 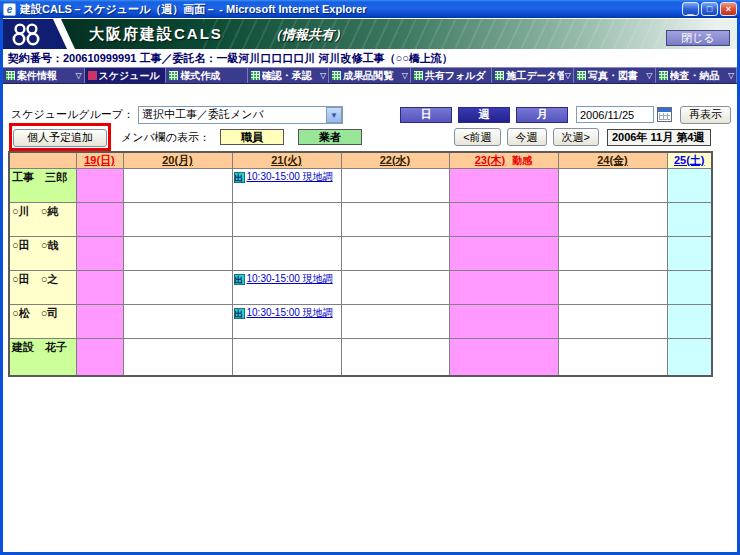 I want to click on member-row: ○田 ○哉, so click(x=360, y=254).